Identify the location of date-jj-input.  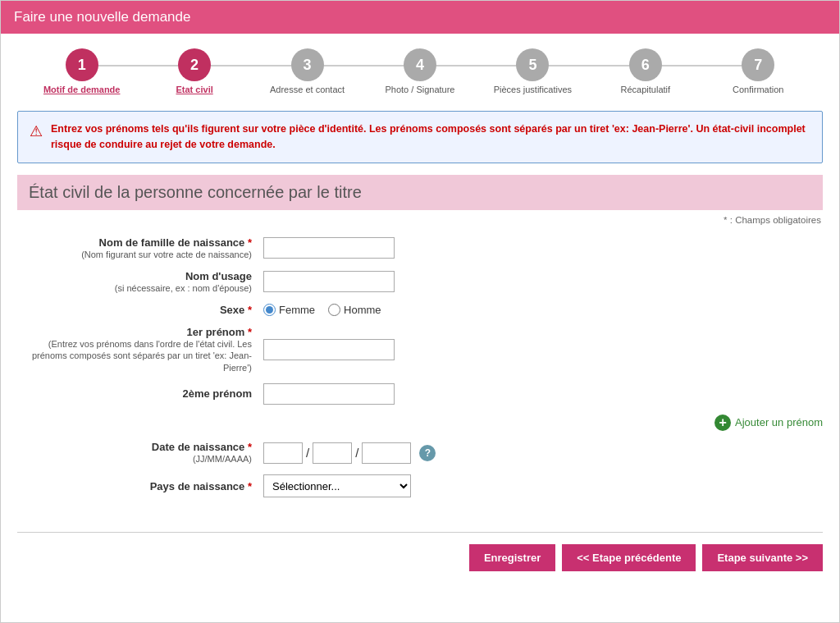
(283, 453).